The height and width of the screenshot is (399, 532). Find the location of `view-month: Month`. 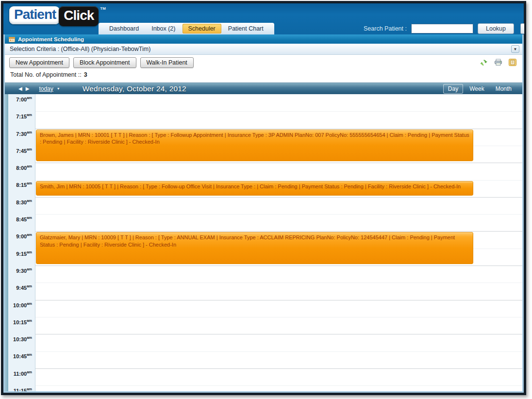

view-month: Month is located at coordinates (504, 89).